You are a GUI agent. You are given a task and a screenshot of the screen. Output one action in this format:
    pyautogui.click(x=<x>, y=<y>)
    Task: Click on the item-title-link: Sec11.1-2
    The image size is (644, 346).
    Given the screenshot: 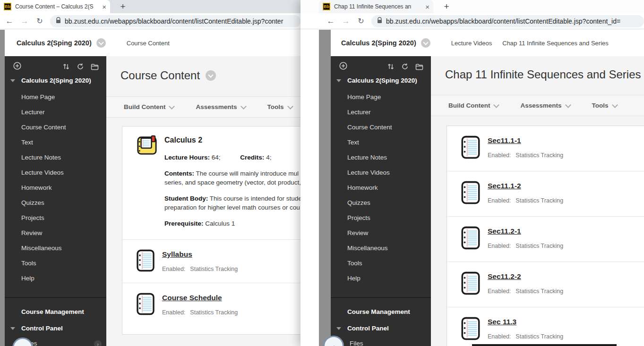 What is the action you would take?
    pyautogui.click(x=505, y=186)
    